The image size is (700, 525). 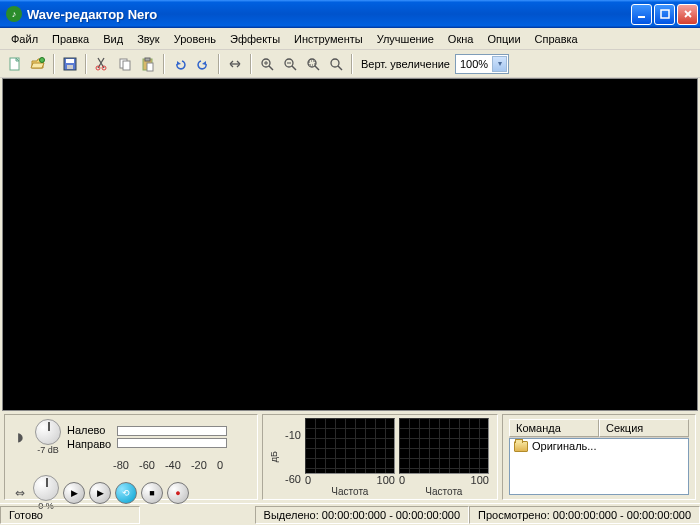 I want to click on freq-label-right: Частота, so click(x=444, y=492).